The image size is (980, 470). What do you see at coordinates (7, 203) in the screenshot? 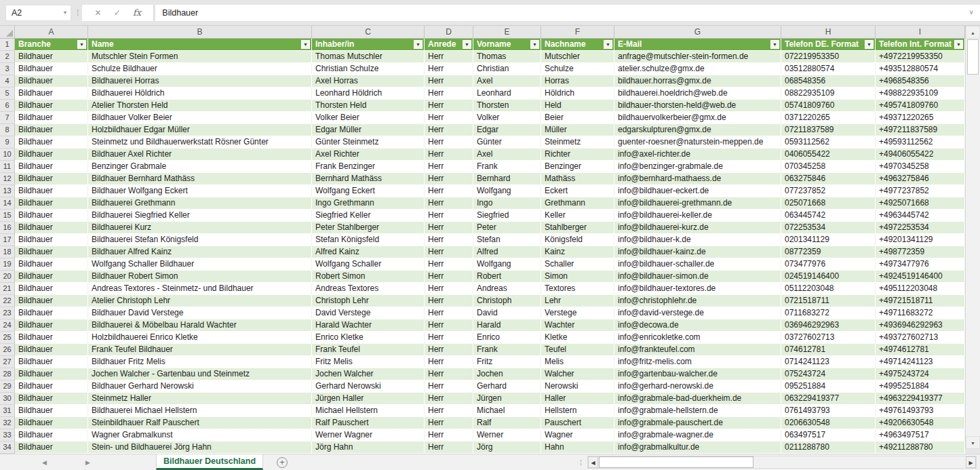
I see `row-header-14: 14` at bounding box center [7, 203].